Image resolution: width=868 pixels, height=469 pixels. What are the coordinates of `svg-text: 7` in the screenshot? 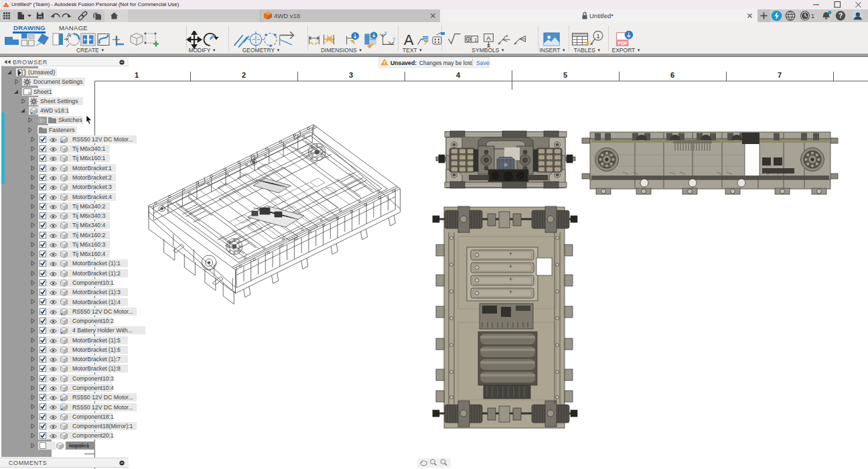 It's located at (780, 75).